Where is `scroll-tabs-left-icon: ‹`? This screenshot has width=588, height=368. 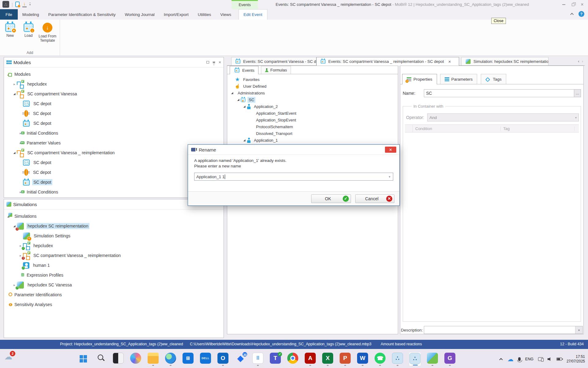
scroll-tabs-left-icon: ‹ is located at coordinates (579, 61).